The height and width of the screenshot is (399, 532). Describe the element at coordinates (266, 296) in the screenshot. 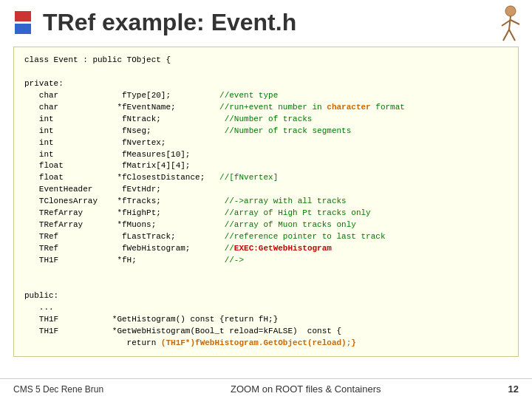

I see `code-line: public:` at that location.